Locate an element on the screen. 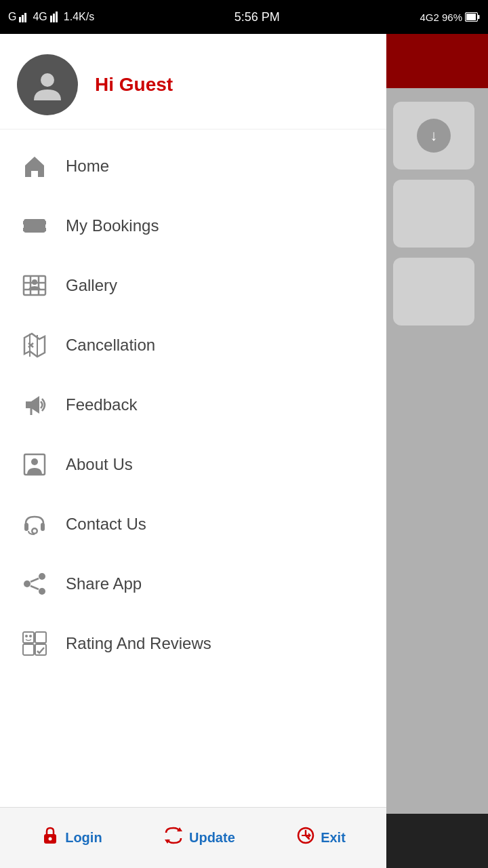  drawer-bottom-bar: Login Update is located at coordinates (193, 837).